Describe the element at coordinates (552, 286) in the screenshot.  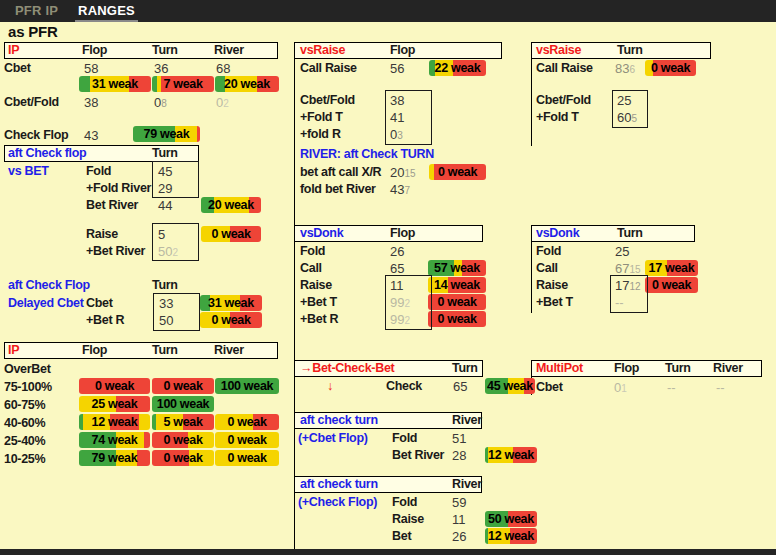
I see `row-label-raise: Raise` at that location.